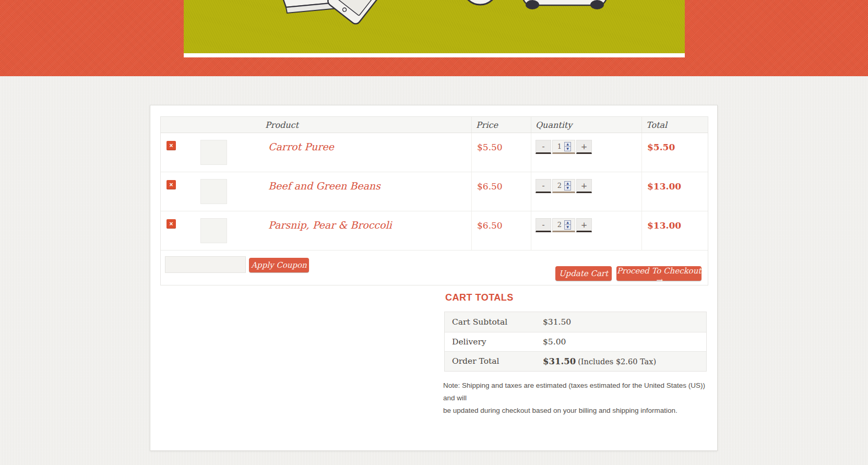 Image resolution: width=868 pixels, height=465 pixels. I want to click on cart-table-footer: Apply Coupon Update Cart Proceed To Chec…, so click(434, 268).